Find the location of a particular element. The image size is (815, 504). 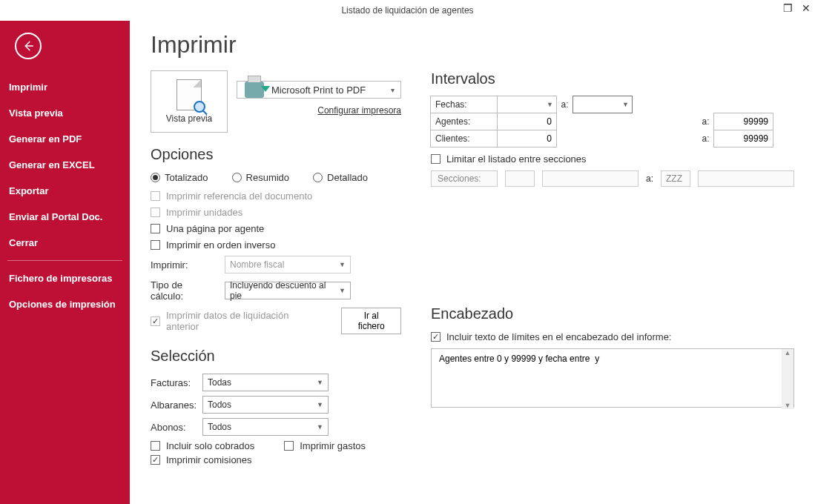

chk-imprimir-ref-label: Imprimir referencia del documento is located at coordinates (239, 196).